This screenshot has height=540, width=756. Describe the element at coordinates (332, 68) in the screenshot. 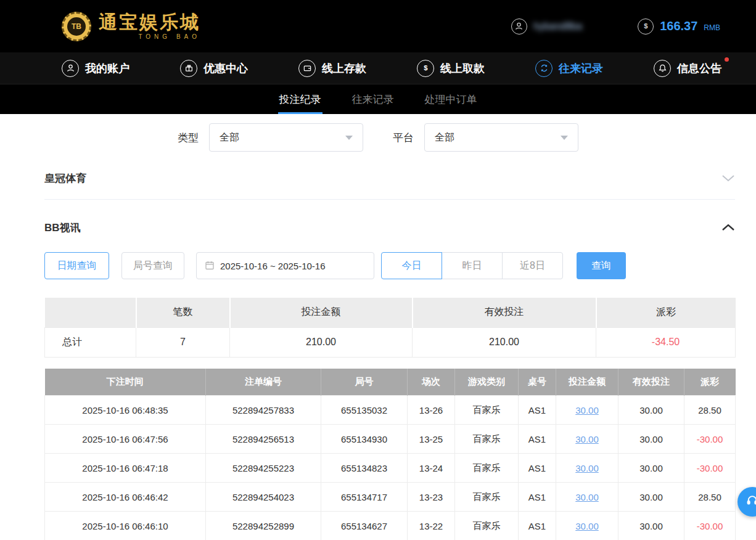

I see `nav-item-deposit: 线上存款` at that location.